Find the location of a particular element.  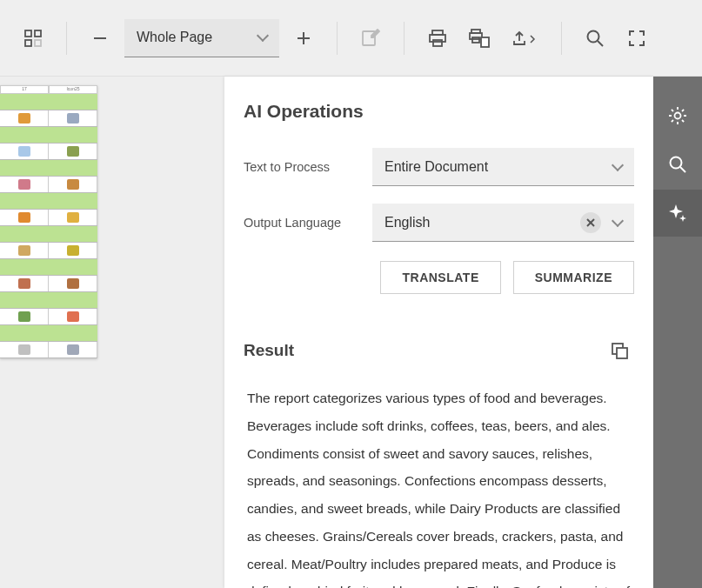

text-to-process-value: Entire Document is located at coordinates (437, 167).